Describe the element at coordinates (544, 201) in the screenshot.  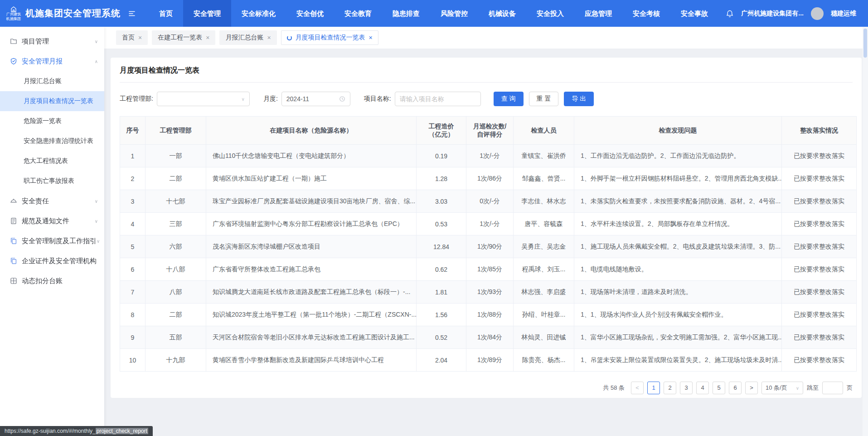
I see `cell-inspectors: 李志佳、林水志` at that location.